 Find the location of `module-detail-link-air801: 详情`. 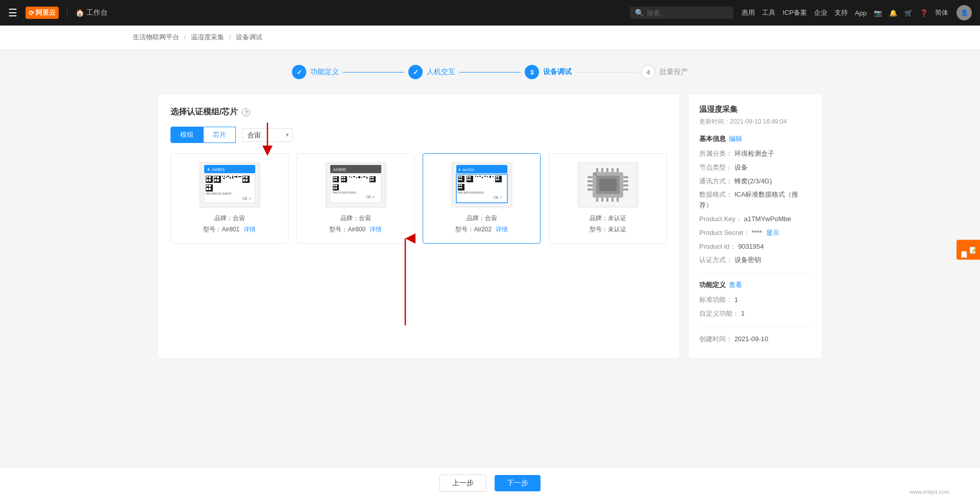

module-detail-link-air801: 详情 is located at coordinates (250, 229).